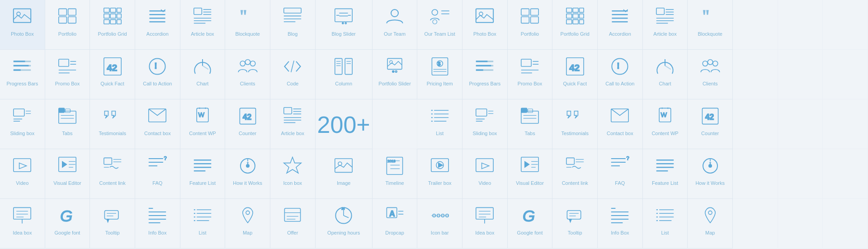 The width and height of the screenshot is (868, 249). I want to click on widget-item-image: Image, so click(344, 174).